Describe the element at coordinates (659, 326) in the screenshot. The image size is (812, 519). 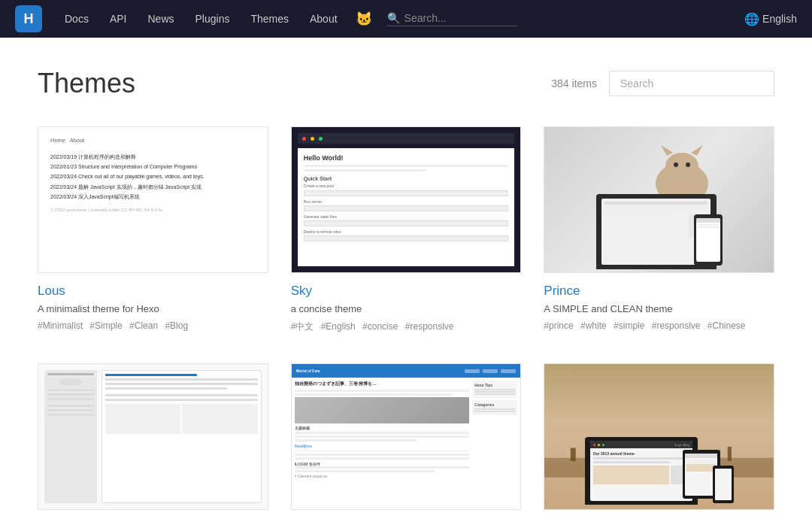
I see `theme-tags-prince: #prince #white #simple #responsive #Chin…` at that location.